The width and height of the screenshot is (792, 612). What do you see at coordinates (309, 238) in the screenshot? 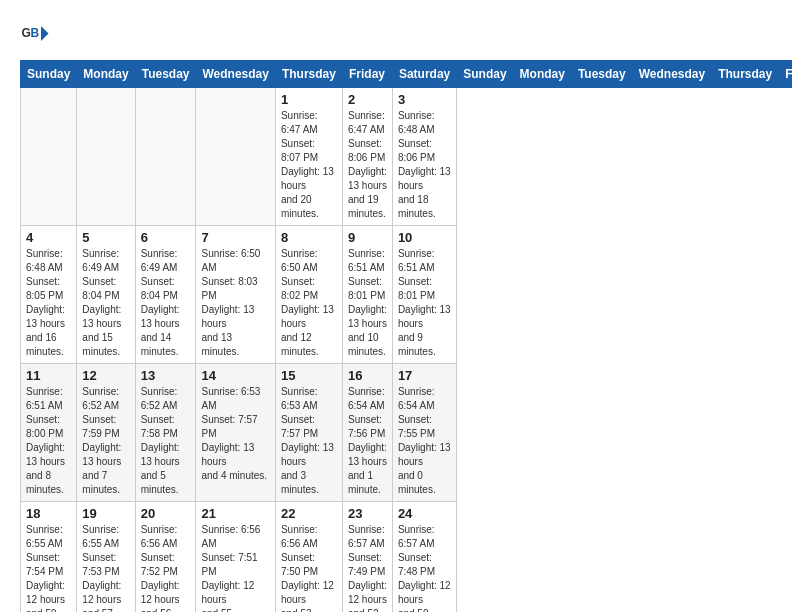
I see `day-number: 8` at bounding box center [309, 238].